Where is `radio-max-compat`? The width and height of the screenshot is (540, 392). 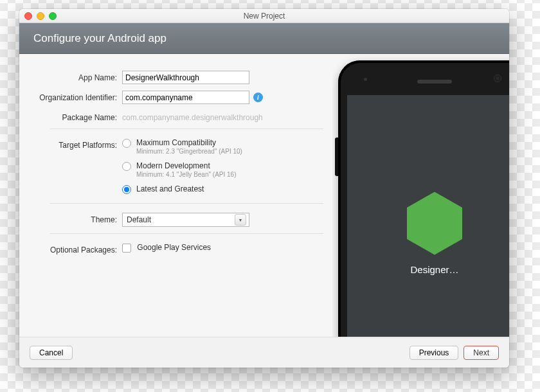
radio-max-compat is located at coordinates (127, 143).